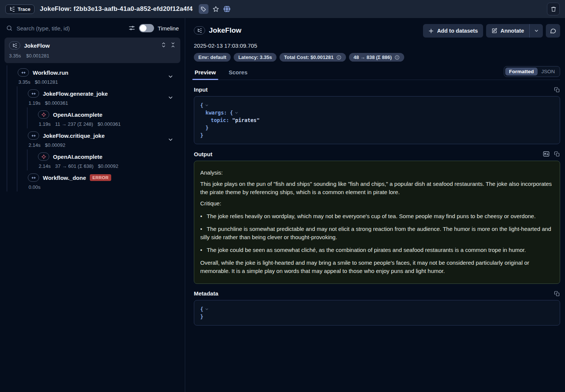 The height and width of the screenshot is (392, 565). Describe the element at coordinates (104, 118) in the screenshot. I see `tree-node-openai-acomplete-1: OpenAI.acomplete 1.19s 11 → 237 (Σ 248) …` at that location.